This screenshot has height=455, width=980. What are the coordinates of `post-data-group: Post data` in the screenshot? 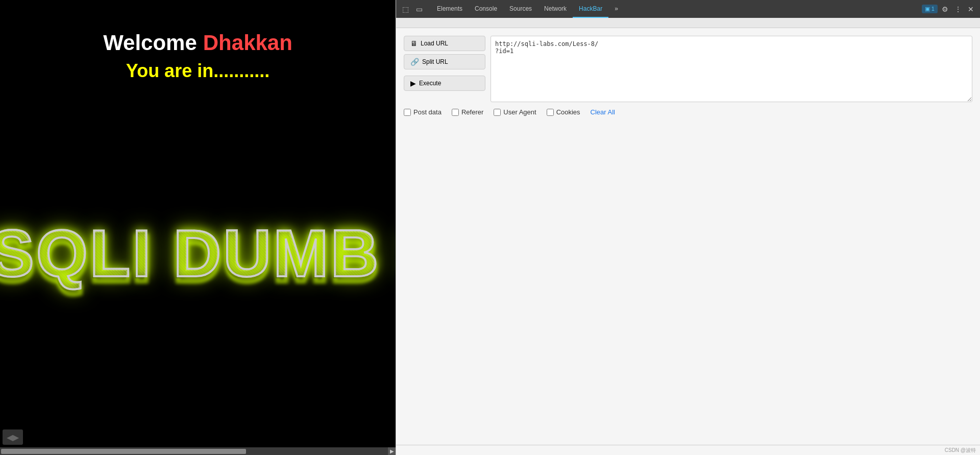 It's located at (423, 112).